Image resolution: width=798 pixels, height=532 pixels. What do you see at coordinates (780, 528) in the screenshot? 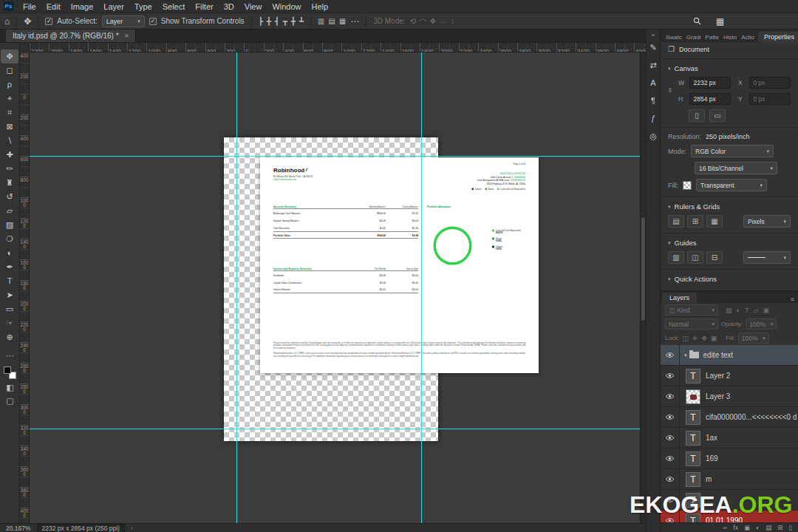
I see `new-layer-icon: ⊞` at bounding box center [780, 528].